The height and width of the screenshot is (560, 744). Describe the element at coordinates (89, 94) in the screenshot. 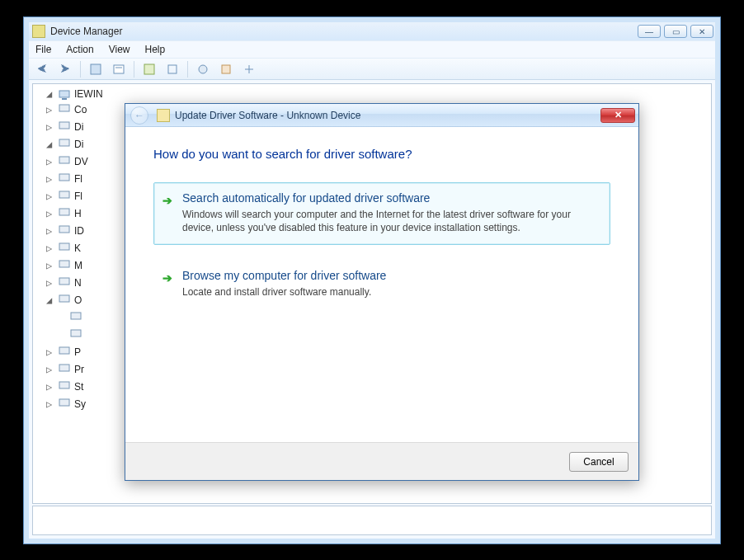

I see `root-label: IEWIN` at that location.